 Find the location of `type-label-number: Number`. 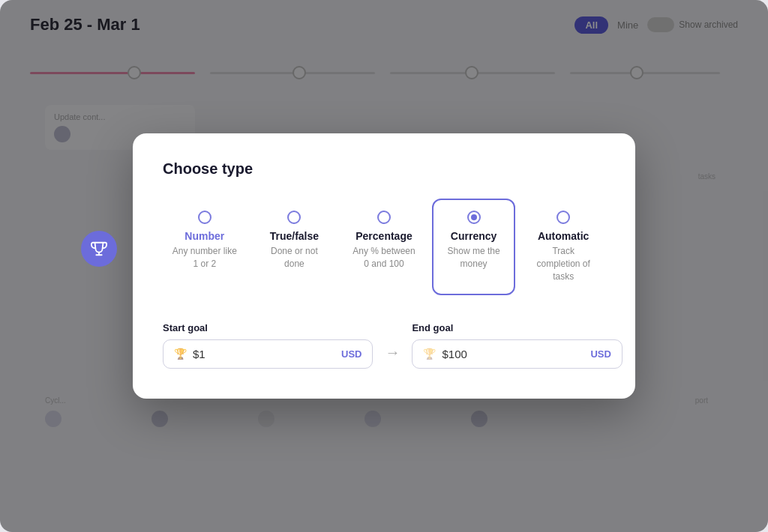

type-label-number: Number is located at coordinates (204, 236).